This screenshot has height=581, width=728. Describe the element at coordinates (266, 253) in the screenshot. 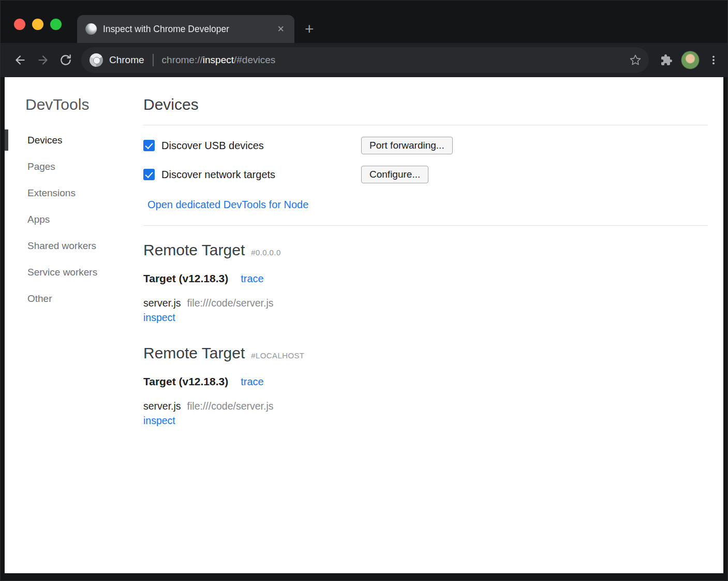

I see `remote-target-id: #0.0.0.0` at that location.